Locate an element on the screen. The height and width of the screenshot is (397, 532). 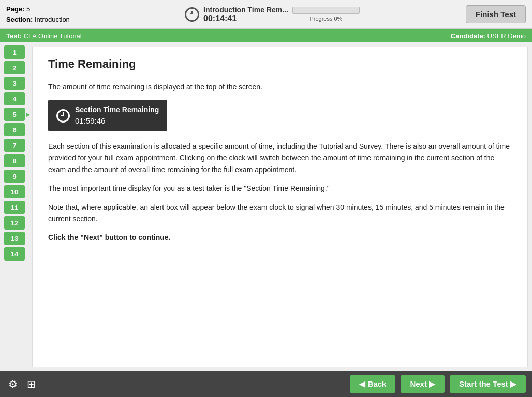
sidebar-item-8: 8 is located at coordinates (14, 161).